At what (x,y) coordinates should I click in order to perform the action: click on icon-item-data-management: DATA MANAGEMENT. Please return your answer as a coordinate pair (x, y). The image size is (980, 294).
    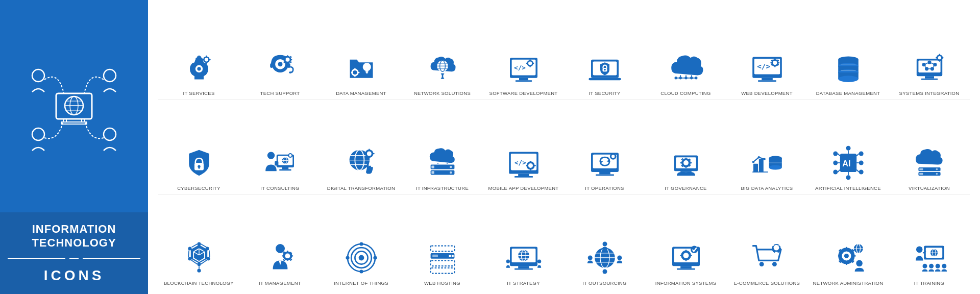
    Looking at the image, I should click on (361, 52).